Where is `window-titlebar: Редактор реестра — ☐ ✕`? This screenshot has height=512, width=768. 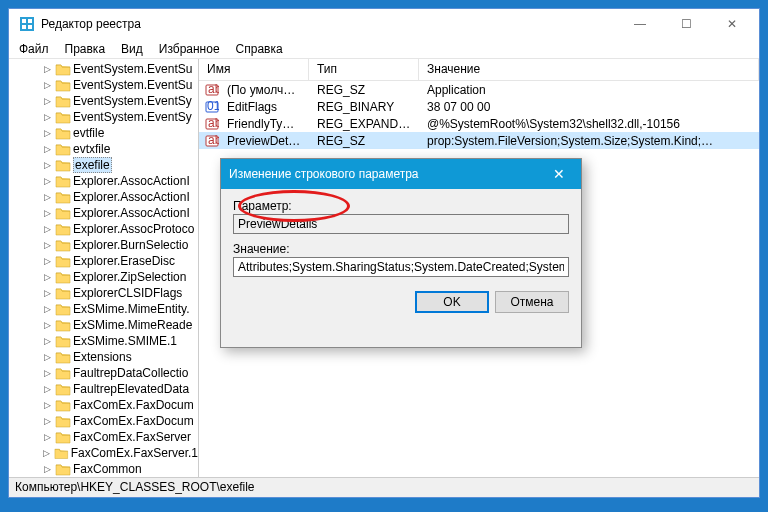 window-titlebar: Редактор реестра — ☐ ✕ is located at coordinates (384, 24).